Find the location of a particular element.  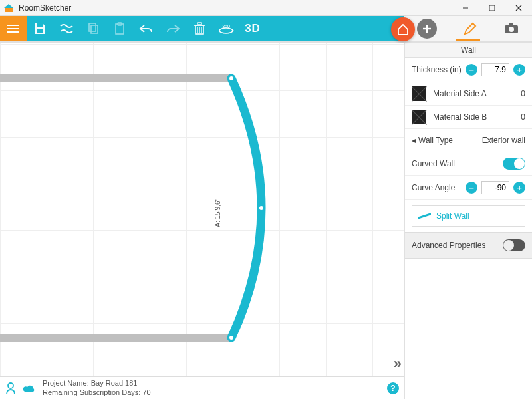

material-a-label: Material Side A is located at coordinates (469, 94).